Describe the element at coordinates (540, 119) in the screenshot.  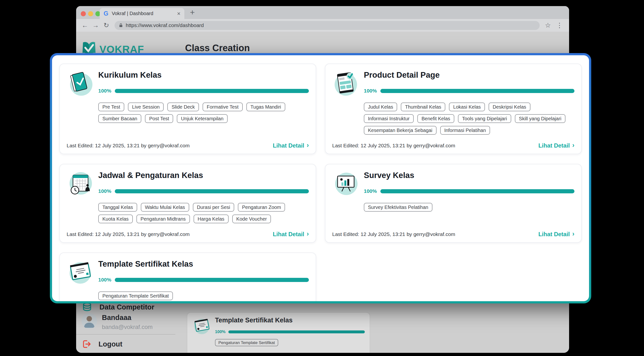
I see `tag-chip: Skill yang Dipelajari` at that location.